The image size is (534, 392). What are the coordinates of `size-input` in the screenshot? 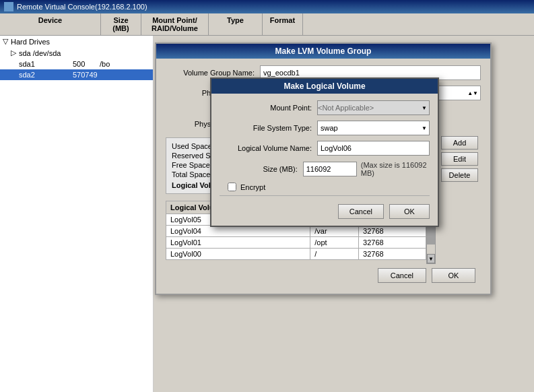 It's located at (330, 169).